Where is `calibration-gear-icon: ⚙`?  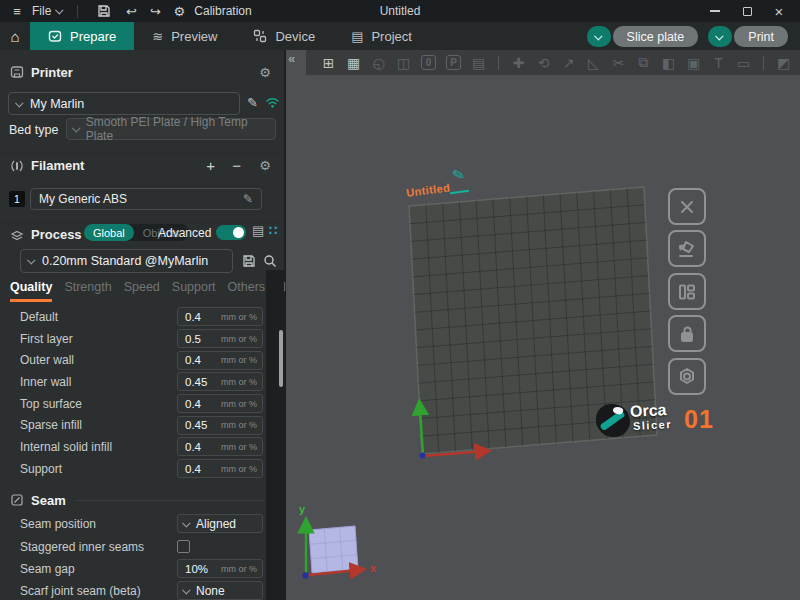
calibration-gear-icon: ⚙ is located at coordinates (179, 12).